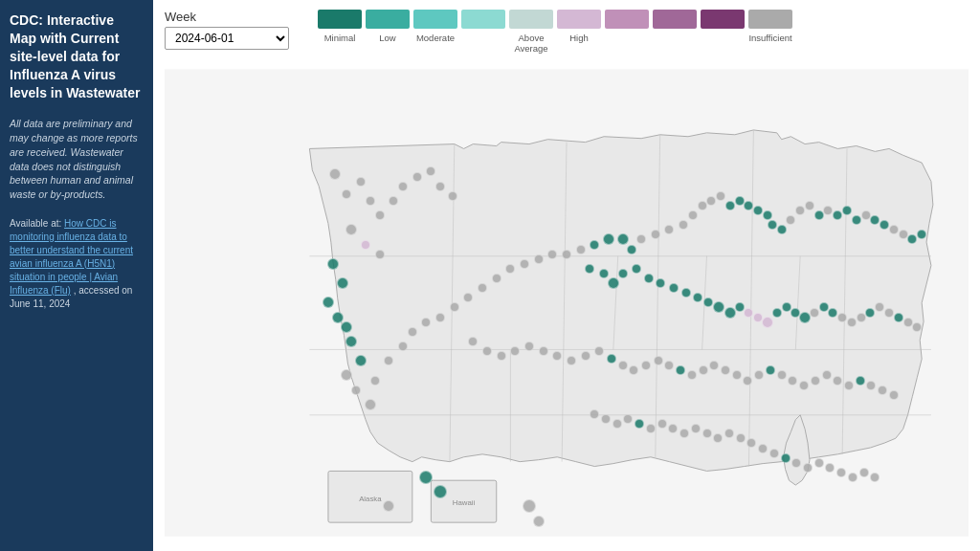 This screenshot has height=551, width=980. Describe the element at coordinates (531, 44) in the screenshot. I see `legend-label-4: Above Average` at that location.